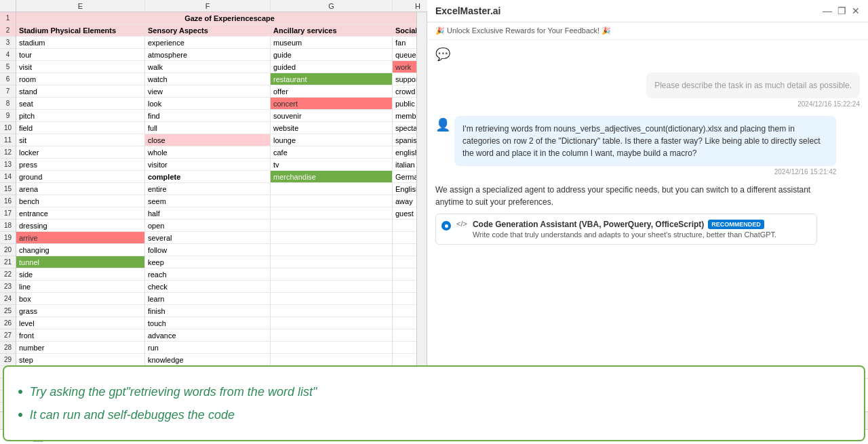 The width and height of the screenshot is (868, 444). What do you see at coordinates (404, 188) in the screenshot?
I see `cell-r15-c3: English` at bounding box center [404, 188].